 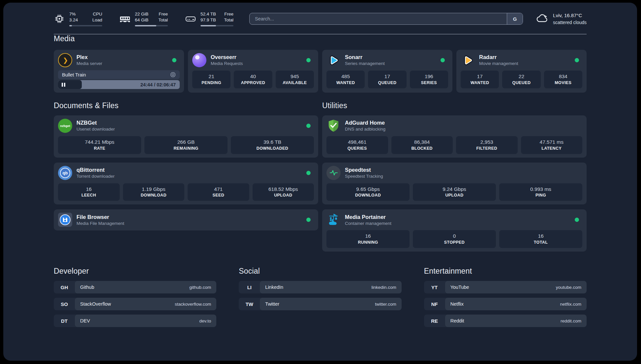 What do you see at coordinates (78, 19) in the screenshot?
I see `metric-cpu: 7% 3.24 CPU Load` at bounding box center [78, 19].